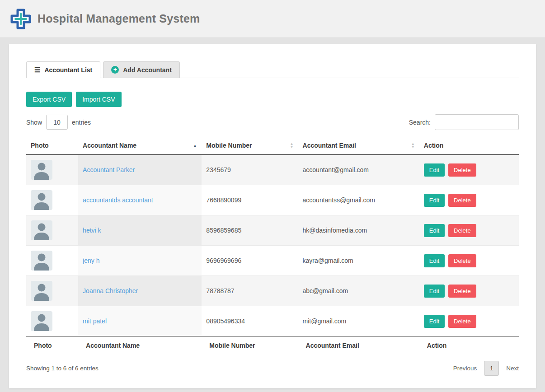  What do you see at coordinates (249, 230) in the screenshot?
I see `mobile-cell: 8596859685` at bounding box center [249, 230].